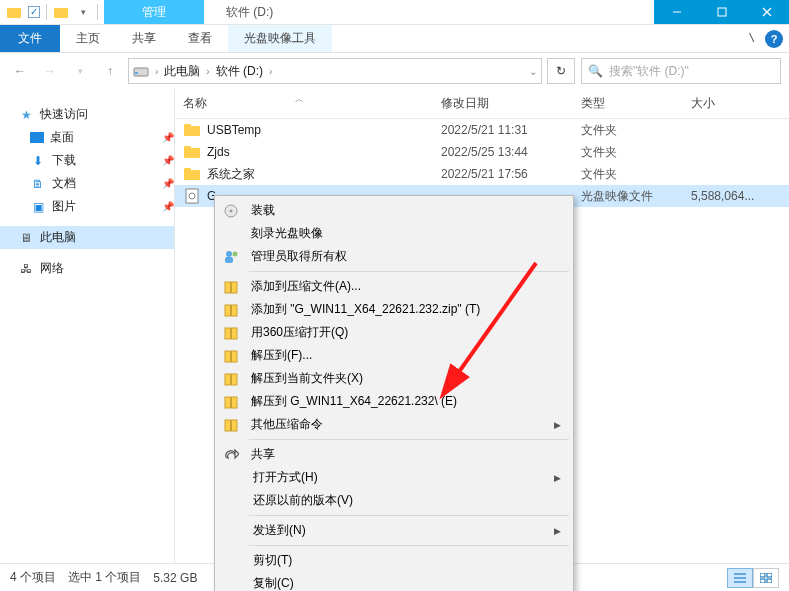  What do you see at coordinates (394, 71) in the screenshot?
I see `address-bar-row: ← → ▾ ↑ › 此电脑 › 软件 (D:) › ⌄ ↻ 🔍 搜索"软件 (D…` at bounding box center [394, 71].